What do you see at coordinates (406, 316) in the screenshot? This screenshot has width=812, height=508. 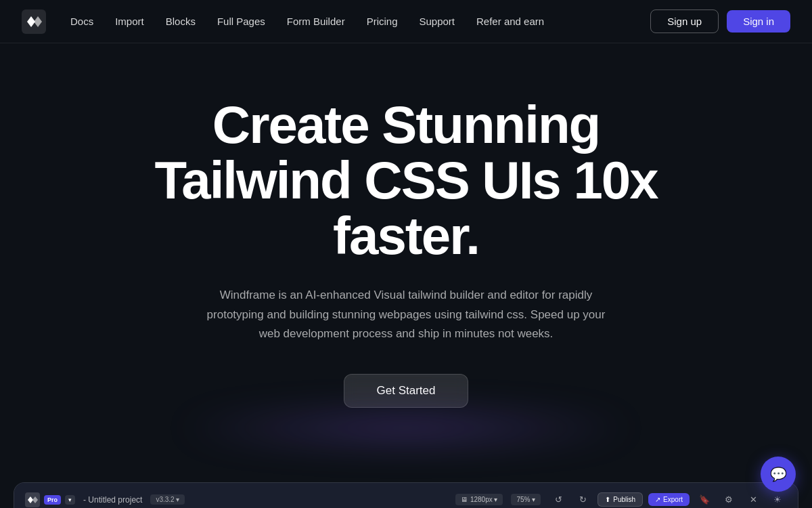 I see `hero-subtitle: Windframe is an AI-enhanced Visual tailw…` at bounding box center [406, 316].